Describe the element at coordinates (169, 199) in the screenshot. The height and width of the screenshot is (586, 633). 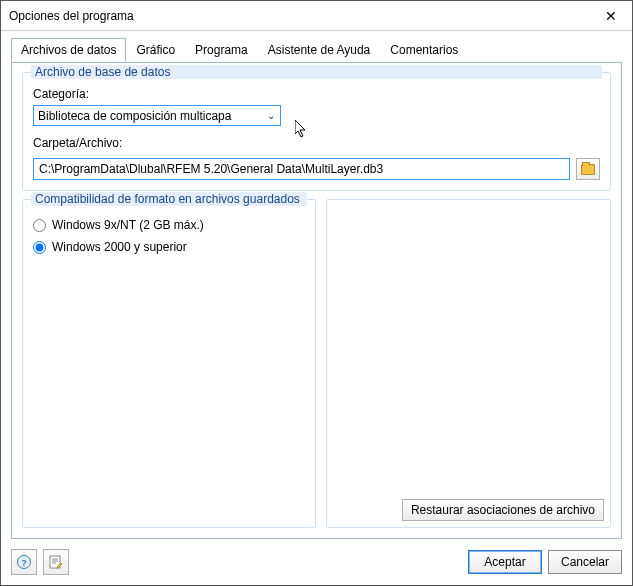
I see `group-format-compat-title: Compatibilidad de formato en archivos gu…` at that location.